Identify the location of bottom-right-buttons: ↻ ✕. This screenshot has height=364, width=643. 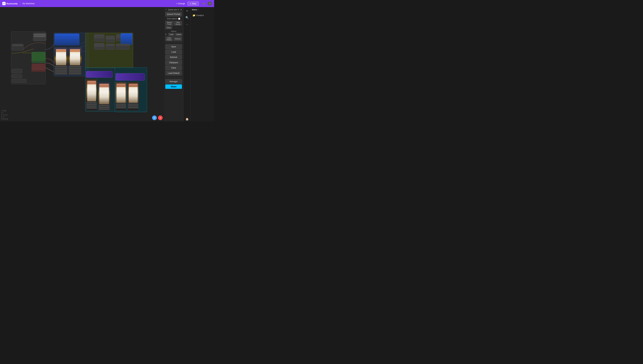
(158, 118).